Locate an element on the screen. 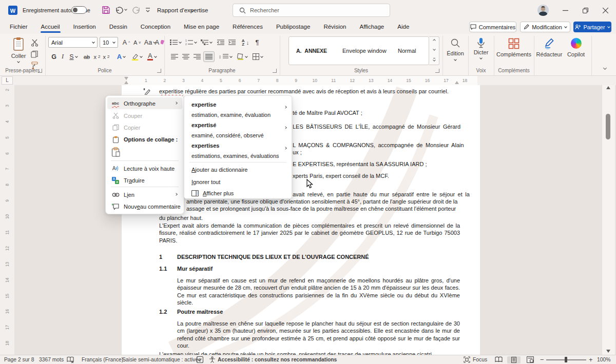 This screenshot has height=364, width=616. scroll-up-icon is located at coordinates (608, 88).